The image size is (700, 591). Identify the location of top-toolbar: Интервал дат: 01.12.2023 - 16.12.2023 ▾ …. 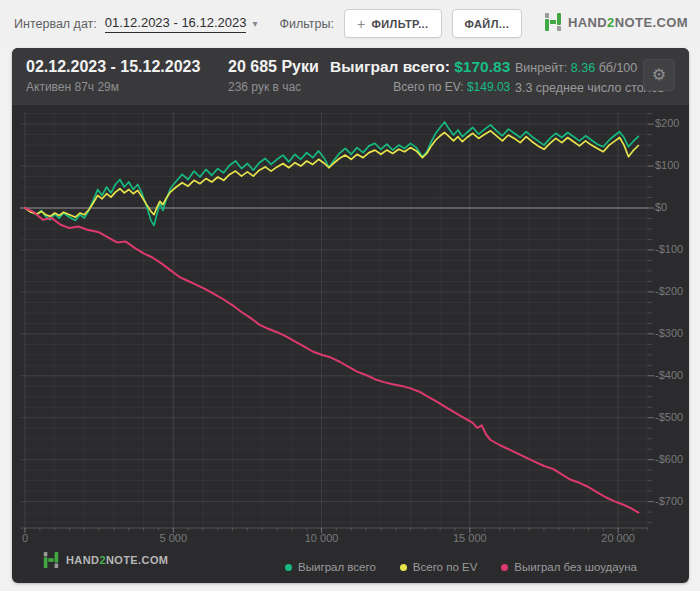
(350, 24).